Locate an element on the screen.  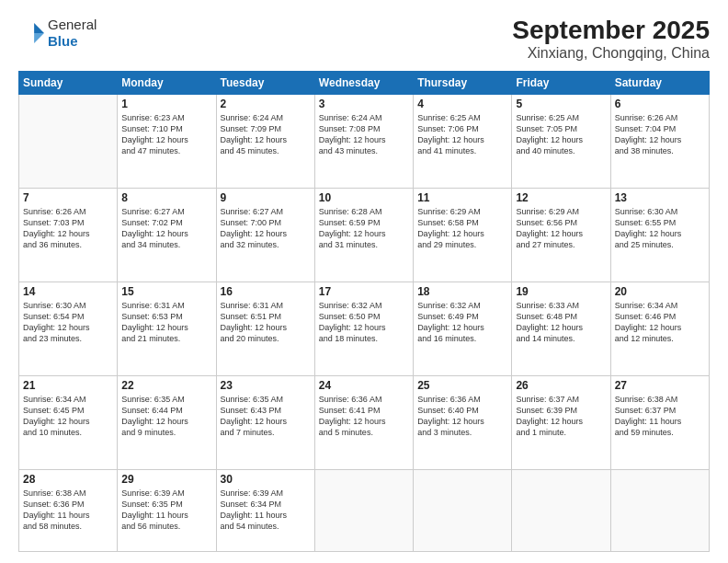
day-info: Sunrise: 6:26 AM Sunset: 7:04 PM Dayligh… is located at coordinates (660, 134).